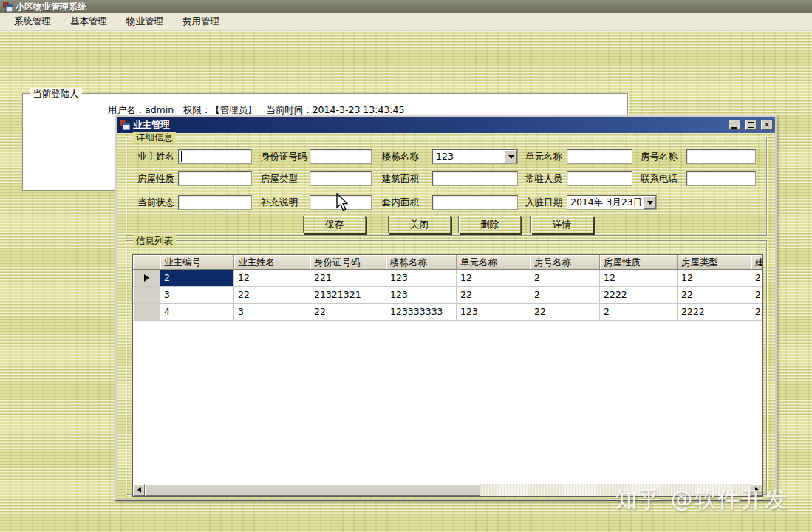 This screenshot has height=532, width=812. What do you see at coordinates (145, 22) in the screenshot?
I see `menu-property: 物业管理` at bounding box center [145, 22].